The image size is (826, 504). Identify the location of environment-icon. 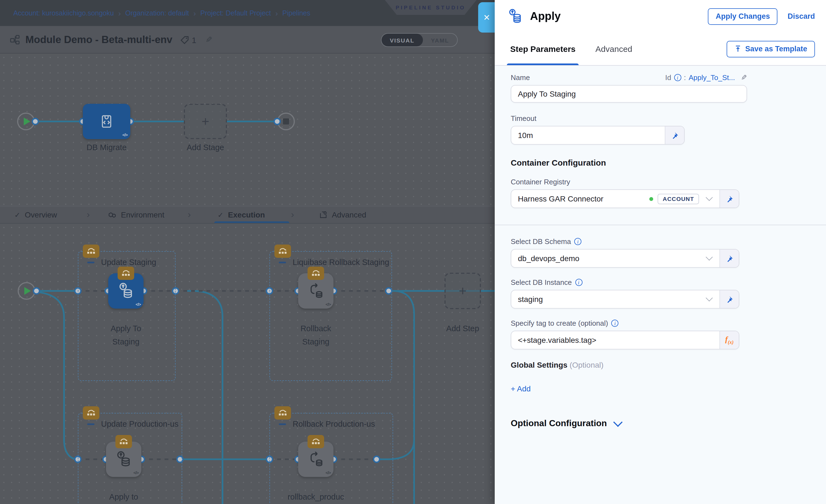
(113, 214).